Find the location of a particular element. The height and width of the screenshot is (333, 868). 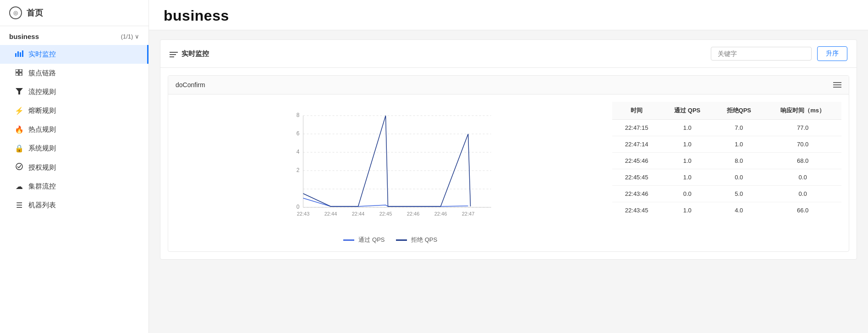

cell-reject-qps: 1.0 is located at coordinates (739, 144).